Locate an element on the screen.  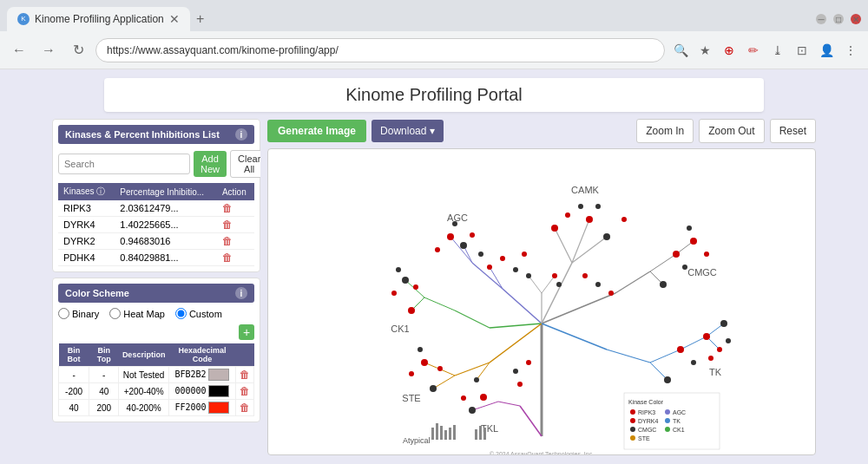
bin-bot: -200 is located at coordinates (75, 392).